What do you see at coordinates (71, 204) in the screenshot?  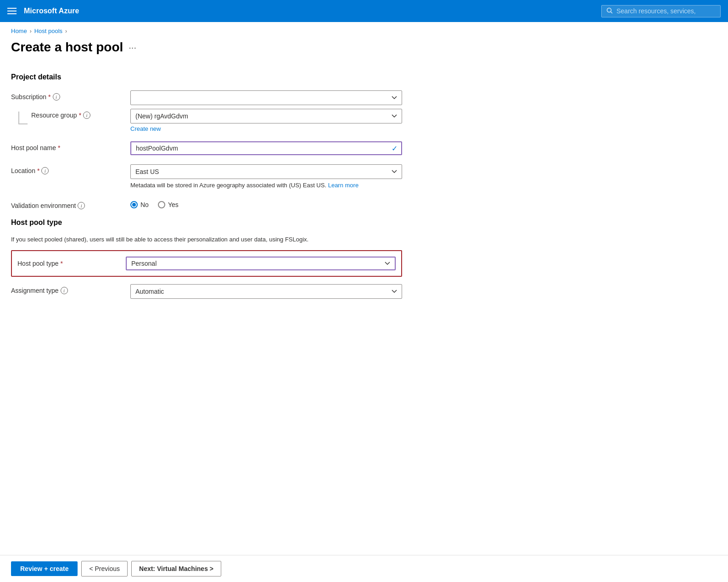 I see `validation-label: Validation environment i` at bounding box center [71, 204].